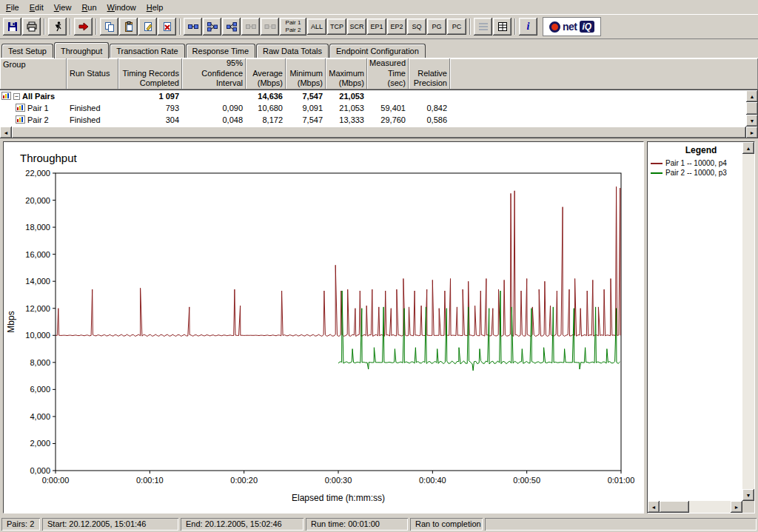 This screenshot has height=532, width=758. I want to click on table-row-pair-1: Pair 1 Finished 793 0,090 10,680 9,091 2…, so click(373, 108).